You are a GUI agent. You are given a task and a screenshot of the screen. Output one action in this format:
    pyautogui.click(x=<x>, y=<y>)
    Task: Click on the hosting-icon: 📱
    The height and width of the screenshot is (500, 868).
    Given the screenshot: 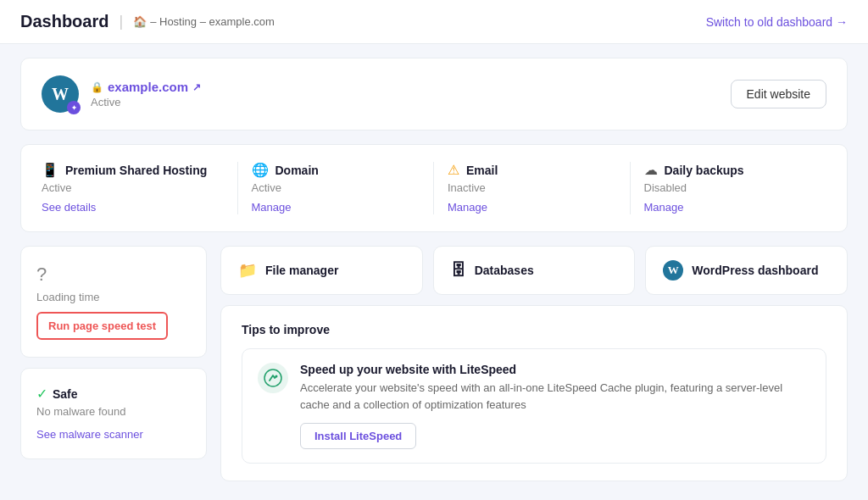 What is the action you would take?
    pyautogui.click(x=50, y=169)
    